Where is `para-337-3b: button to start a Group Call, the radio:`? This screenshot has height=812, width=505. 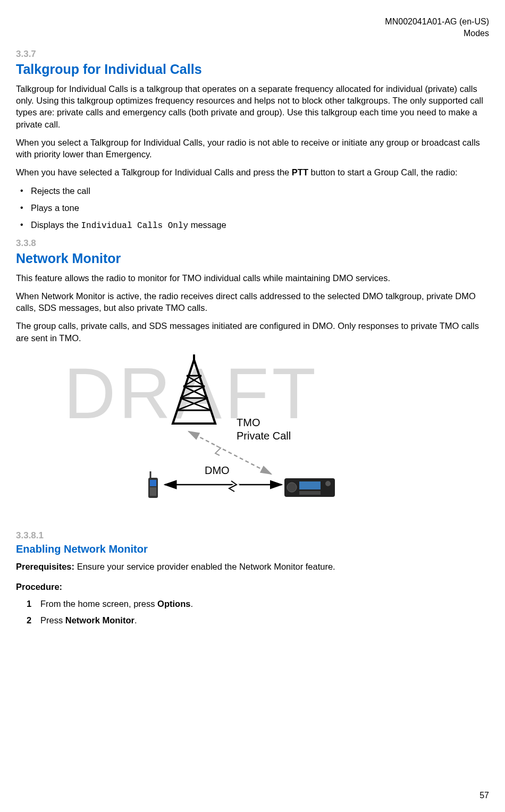 para-337-3b: button to start a Group Call, the radio: is located at coordinates (383, 172).